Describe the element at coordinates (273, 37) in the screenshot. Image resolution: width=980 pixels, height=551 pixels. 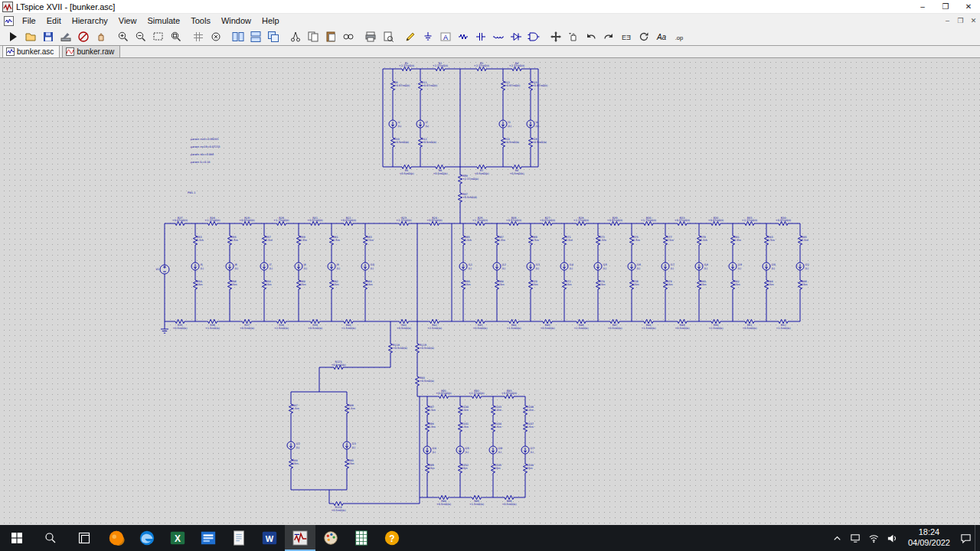
I see `cascade-button` at that location.